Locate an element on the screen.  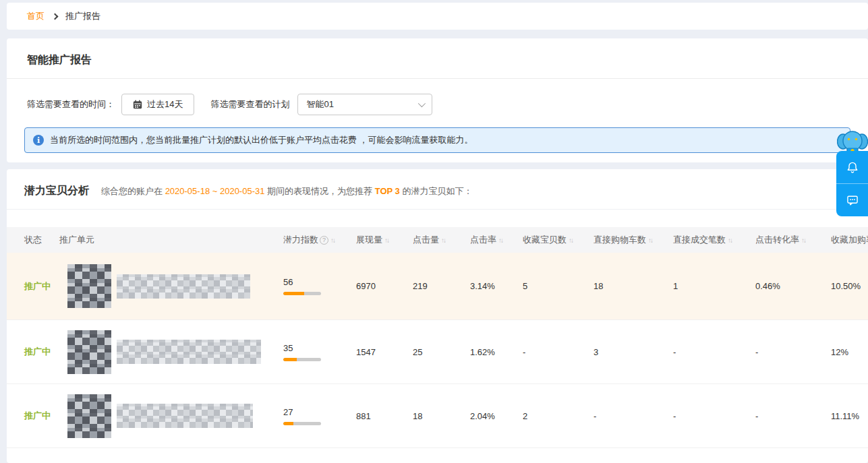
col-fav-cart-rate: 收藏加购率 is located at coordinates (850, 240).